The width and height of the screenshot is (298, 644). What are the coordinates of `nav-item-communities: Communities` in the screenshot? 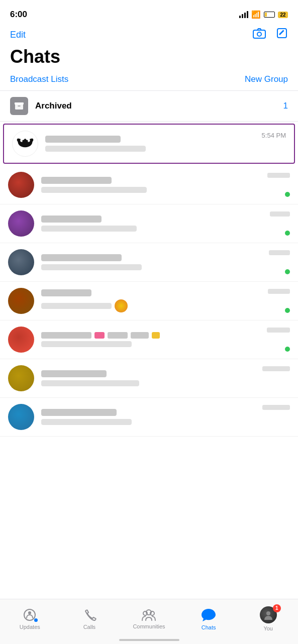 It's located at (149, 619).